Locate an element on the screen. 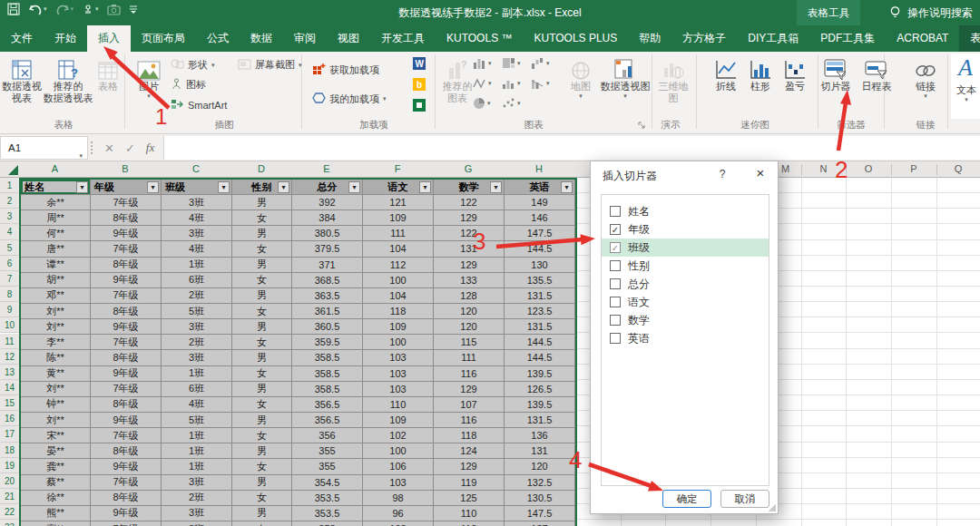  field-item-5: 语文 is located at coordinates (685, 302).